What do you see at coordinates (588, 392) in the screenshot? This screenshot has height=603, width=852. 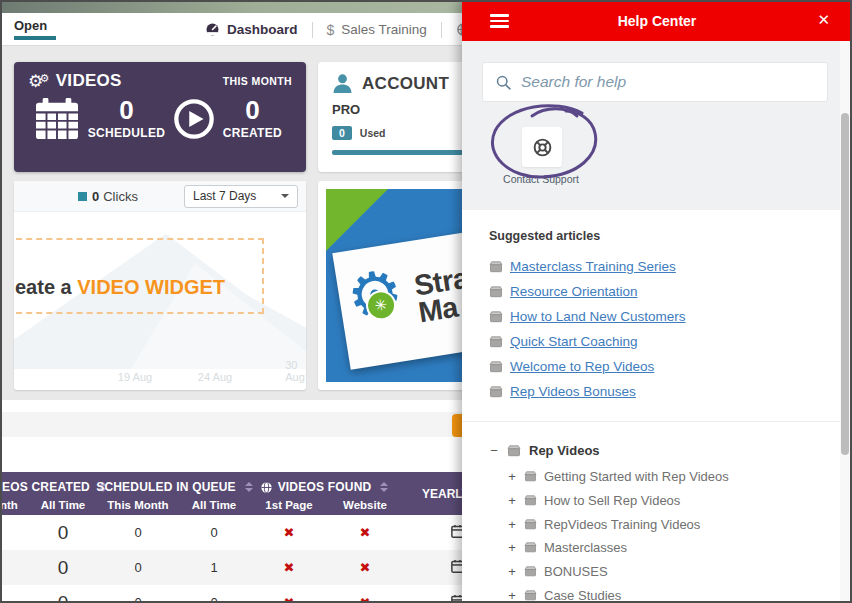 I see `article-link: Rep Videos Bonuses` at bounding box center [588, 392].